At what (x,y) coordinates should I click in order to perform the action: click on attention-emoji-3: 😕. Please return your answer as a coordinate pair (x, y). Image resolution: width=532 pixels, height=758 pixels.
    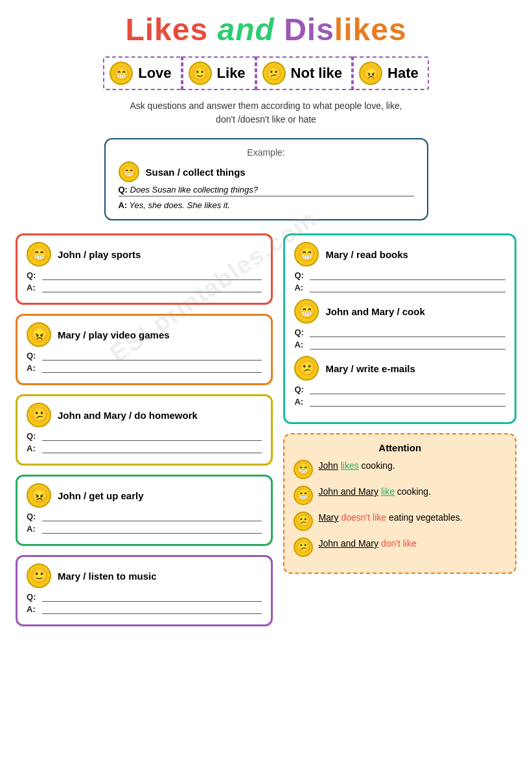
    Looking at the image, I should click on (303, 521).